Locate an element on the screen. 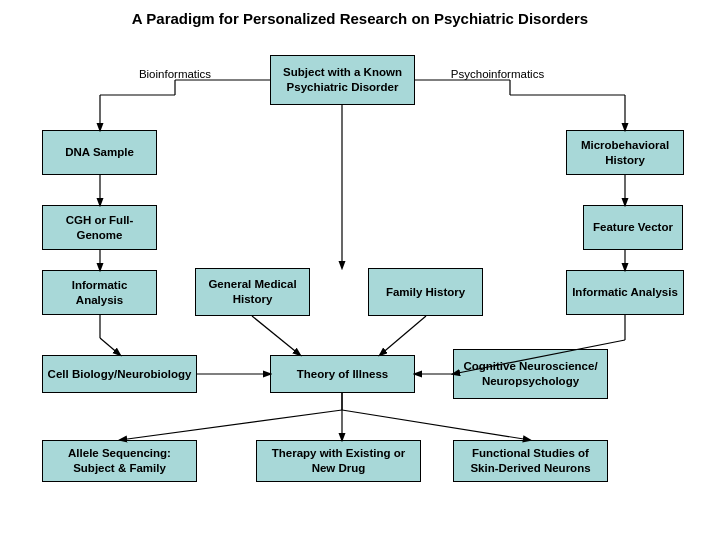 This screenshot has width=720, height=540. microbehavioral-box: Microbehavioral History is located at coordinates (625, 152).